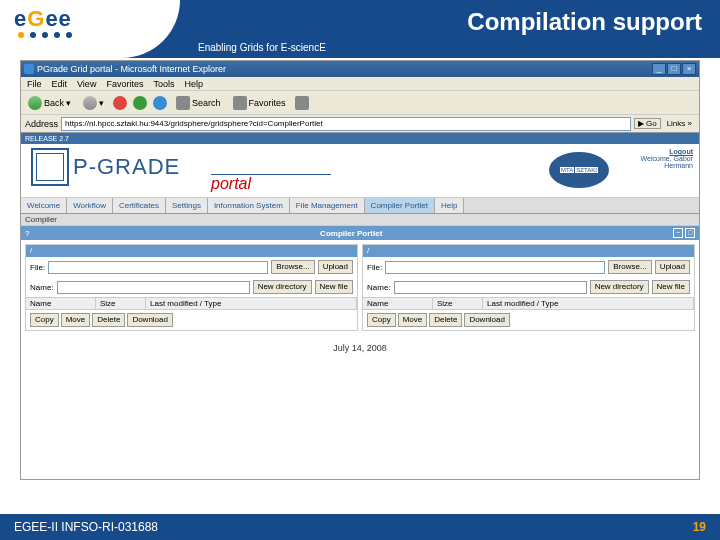 Image resolution: width=720 pixels, height=540 pixels. Describe the element at coordinates (528, 251) in the screenshot. I see `right-path: /` at that location.